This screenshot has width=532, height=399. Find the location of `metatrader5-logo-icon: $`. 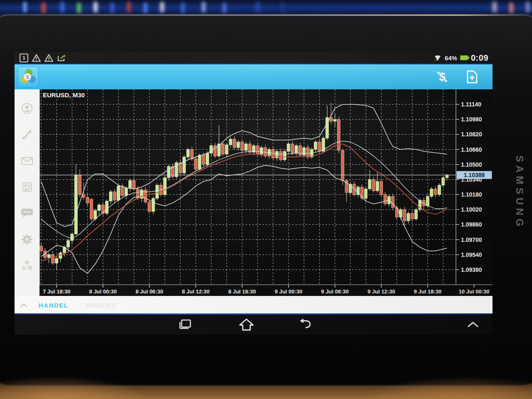

metatrader5-logo-icon: $ is located at coordinates (28, 77).